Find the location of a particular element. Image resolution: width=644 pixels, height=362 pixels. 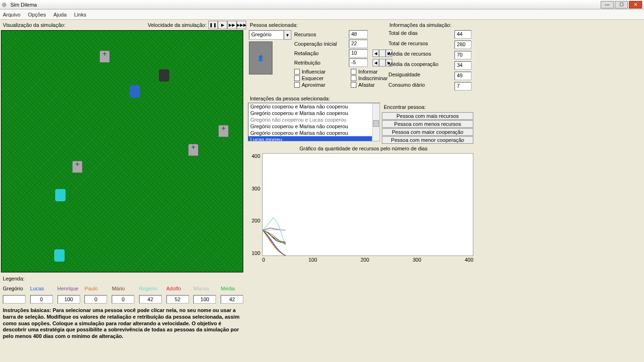

retrib-decr-button: ◀ is located at coordinates (376, 63).